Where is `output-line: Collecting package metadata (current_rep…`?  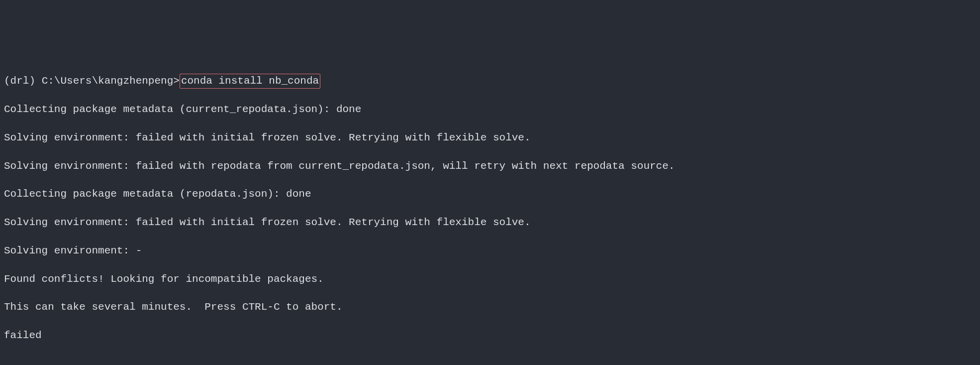 output-line: Collecting package metadata (current_rep… is located at coordinates (490, 110).